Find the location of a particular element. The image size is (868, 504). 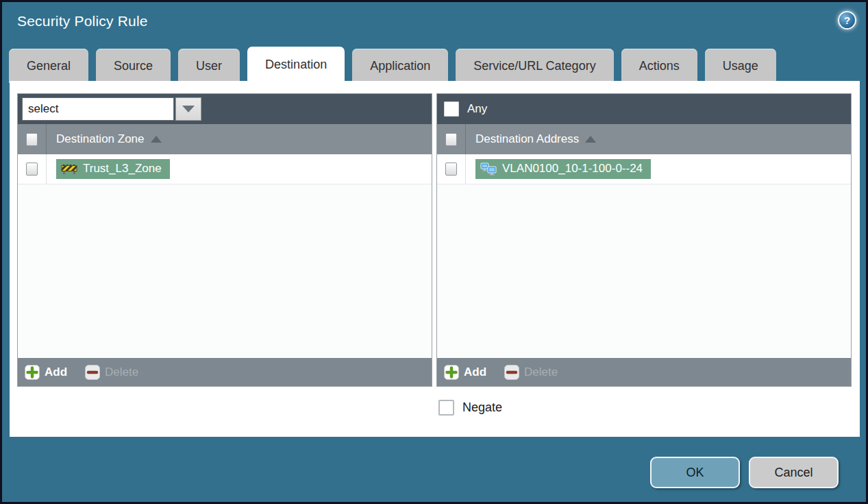

any-bar: Any is located at coordinates (644, 109).